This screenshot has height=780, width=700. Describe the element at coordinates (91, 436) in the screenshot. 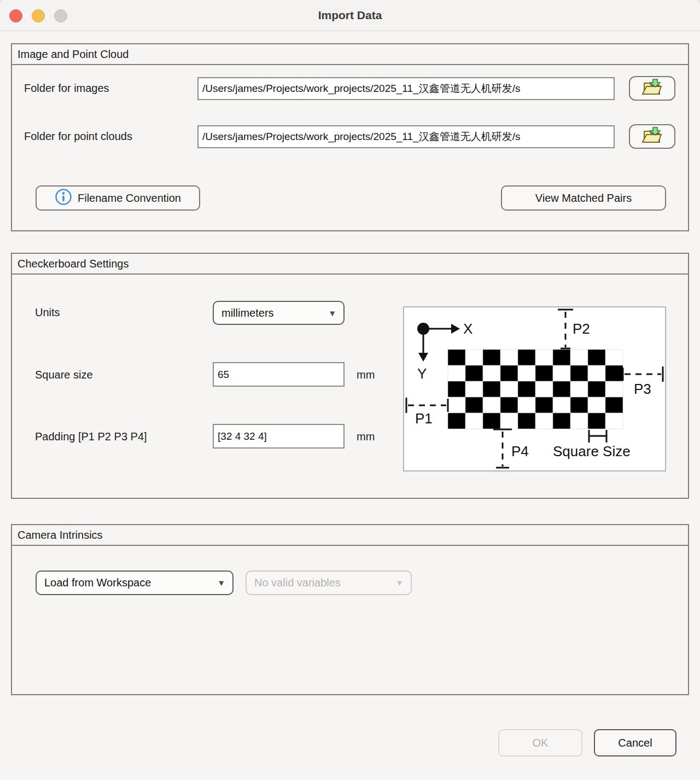

I see `padding-label: Padding [P1 P2 P3 P4]` at that location.